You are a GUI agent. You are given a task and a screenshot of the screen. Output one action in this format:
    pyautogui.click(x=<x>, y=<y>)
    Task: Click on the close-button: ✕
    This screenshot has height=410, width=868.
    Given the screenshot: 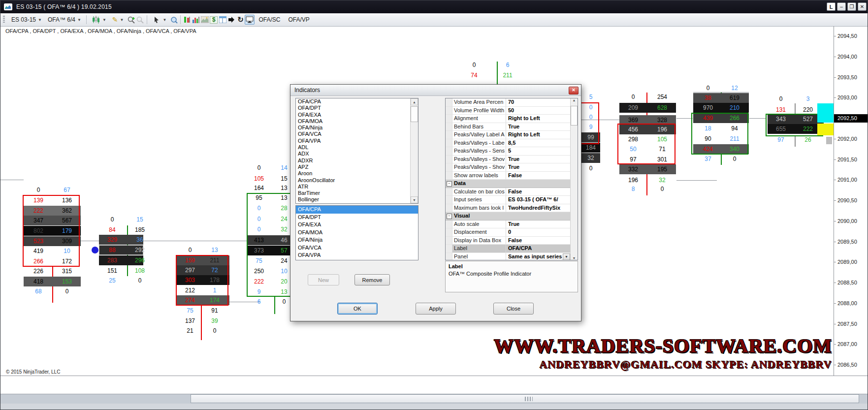 What is the action you would take?
    pyautogui.click(x=862, y=7)
    